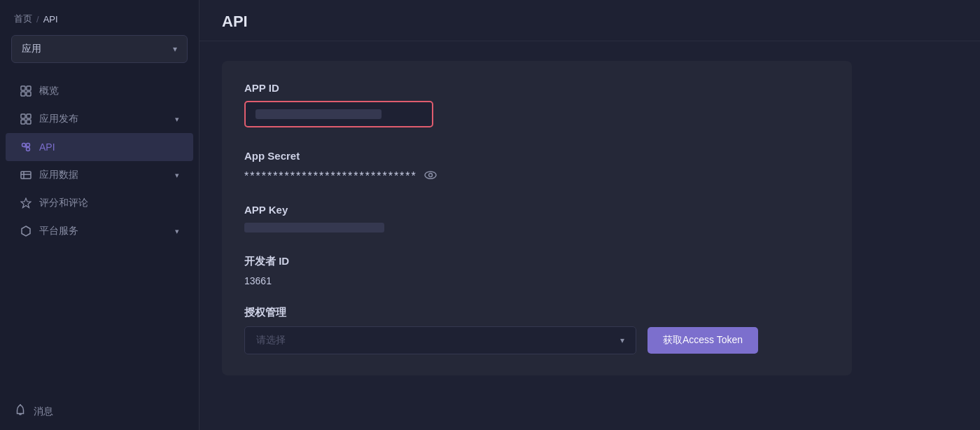 The height and width of the screenshot is (430, 980). I want to click on auth-select-chevron-icon: ▾, so click(622, 340).